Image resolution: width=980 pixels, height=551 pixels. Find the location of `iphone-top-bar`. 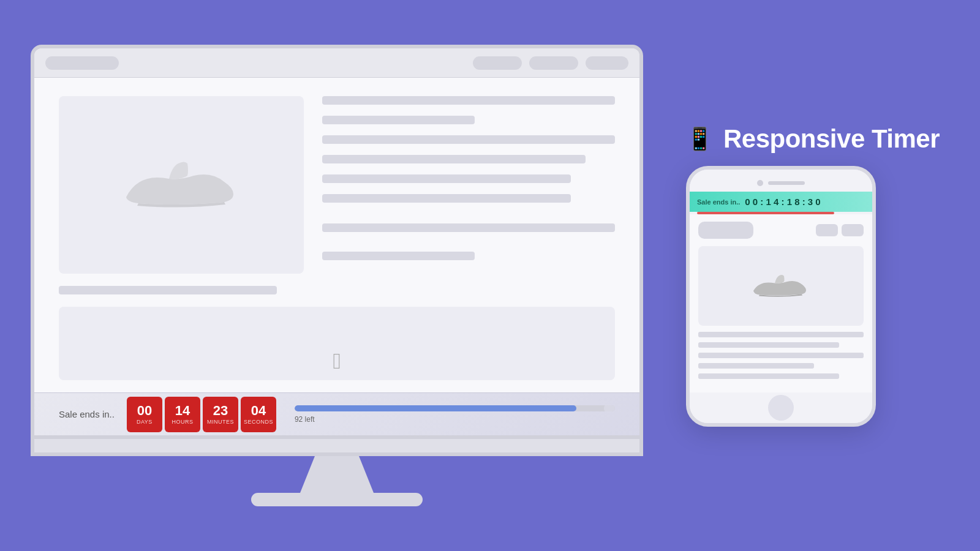

iphone-top-bar is located at coordinates (781, 181).